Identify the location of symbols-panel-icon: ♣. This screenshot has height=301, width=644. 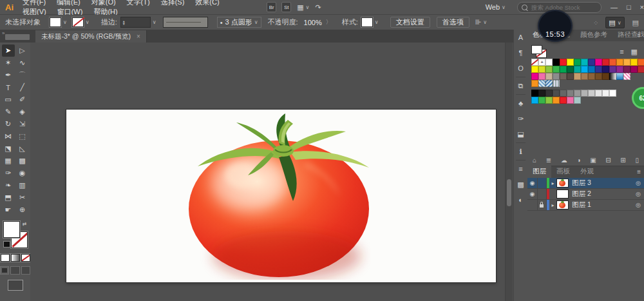
(520, 103).